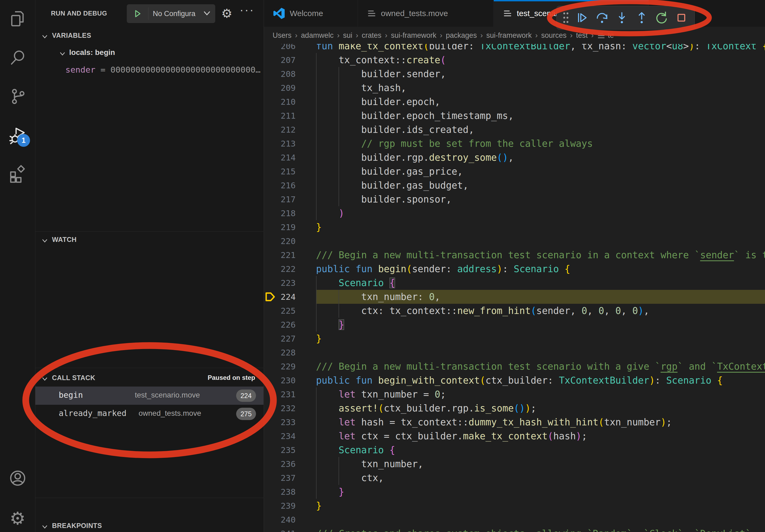 The height and width of the screenshot is (532, 765). Describe the element at coordinates (280, 102) in the screenshot. I see `line-number: 210` at that location.